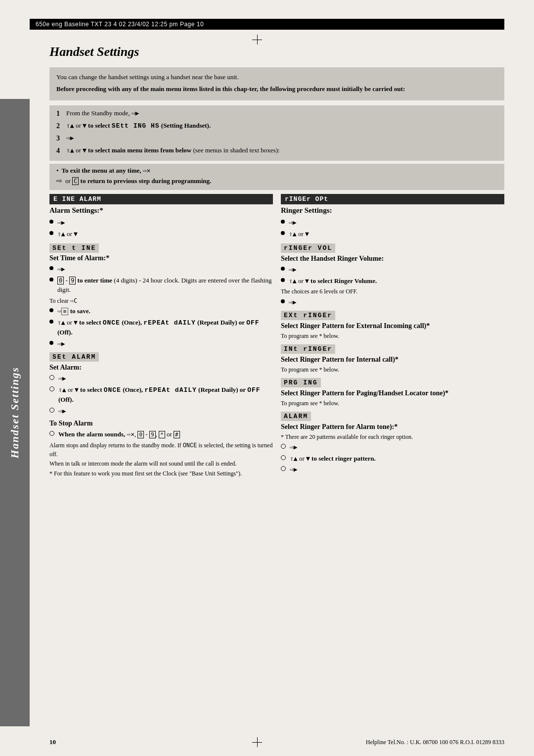 This screenshot has height=756, width=534. Describe the element at coordinates (161, 357) in the screenshot. I see `set-alarm-header-wrap: SEt ALARM` at that location.